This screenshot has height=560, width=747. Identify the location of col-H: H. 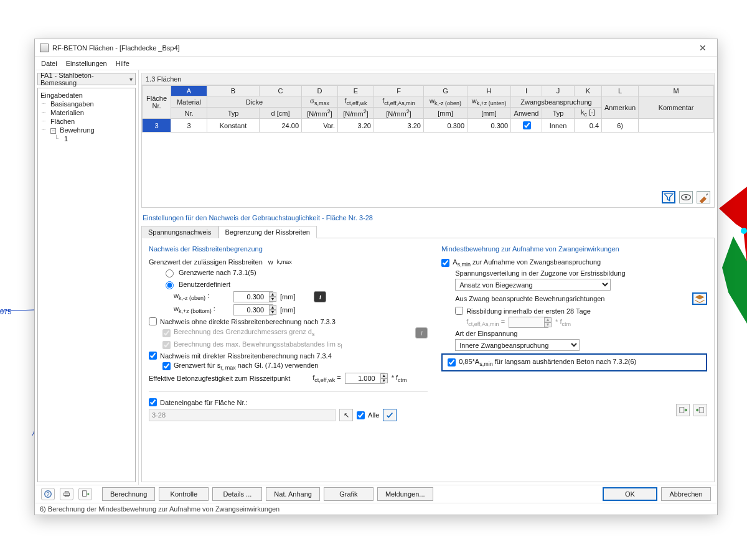
(489, 91).